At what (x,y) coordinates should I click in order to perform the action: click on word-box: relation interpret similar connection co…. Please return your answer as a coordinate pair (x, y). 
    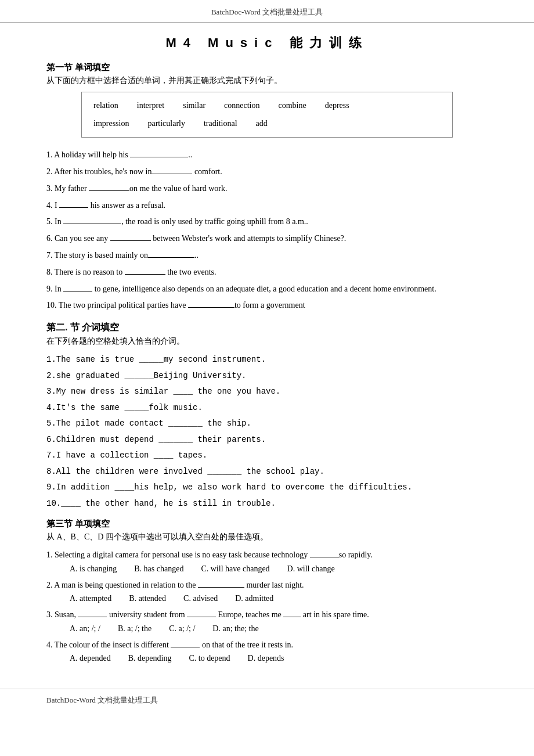
    Looking at the image, I should click on (267, 115).